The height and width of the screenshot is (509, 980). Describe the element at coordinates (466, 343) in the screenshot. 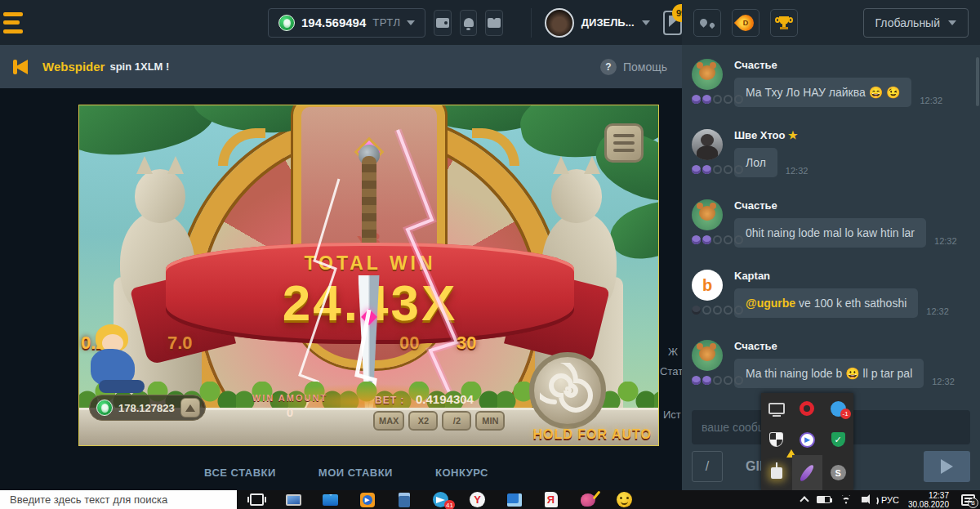

I see `reel-value: 30` at that location.